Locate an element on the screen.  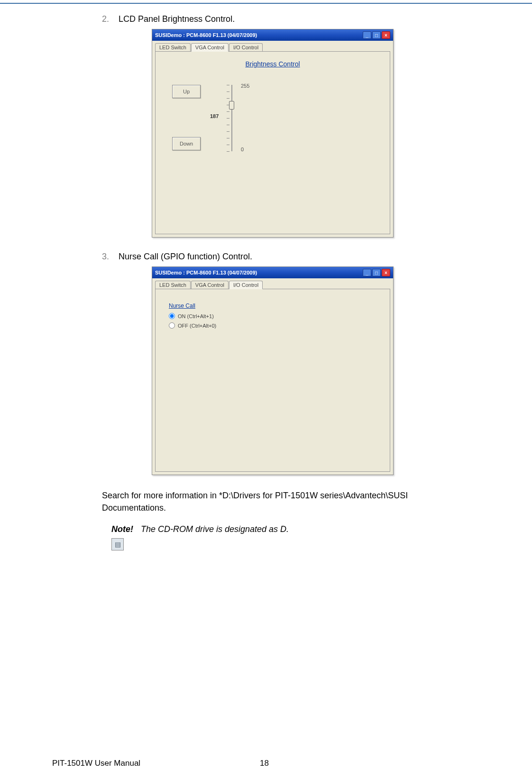
page-top-border is located at coordinates (266, 2).